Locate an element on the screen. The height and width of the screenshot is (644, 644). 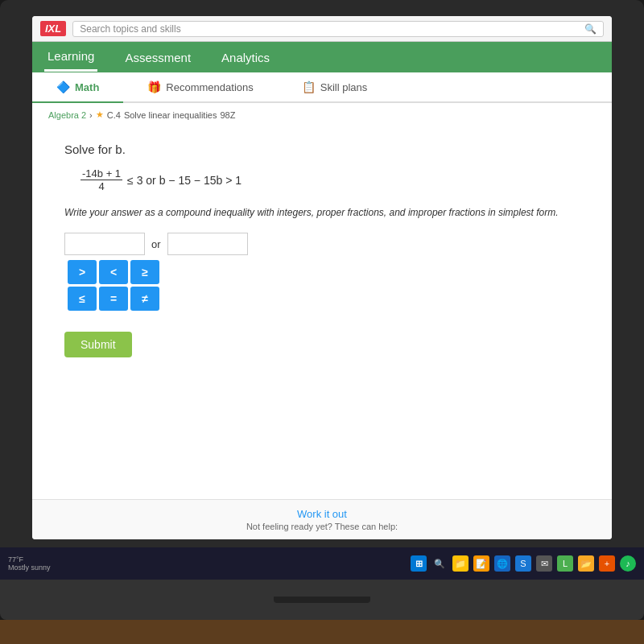
windows-start-icon: ⊞ is located at coordinates (419, 564).